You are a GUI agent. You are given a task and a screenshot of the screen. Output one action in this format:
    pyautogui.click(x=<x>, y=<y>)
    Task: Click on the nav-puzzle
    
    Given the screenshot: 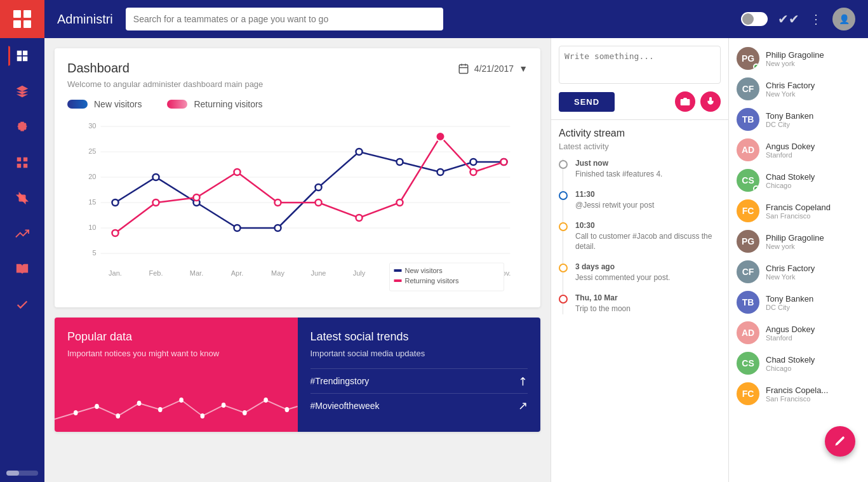 What is the action you would take?
    pyautogui.click(x=22, y=127)
    